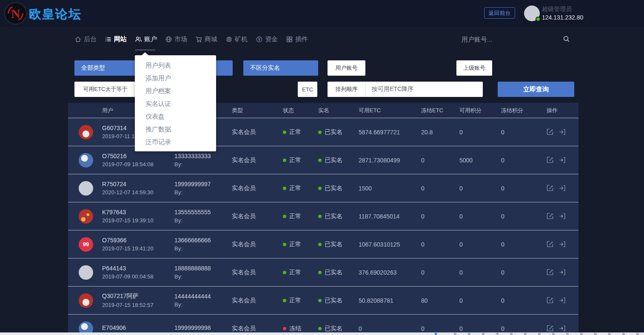  Describe the element at coordinates (567, 39) in the screenshot. I see `search-icon` at that location.